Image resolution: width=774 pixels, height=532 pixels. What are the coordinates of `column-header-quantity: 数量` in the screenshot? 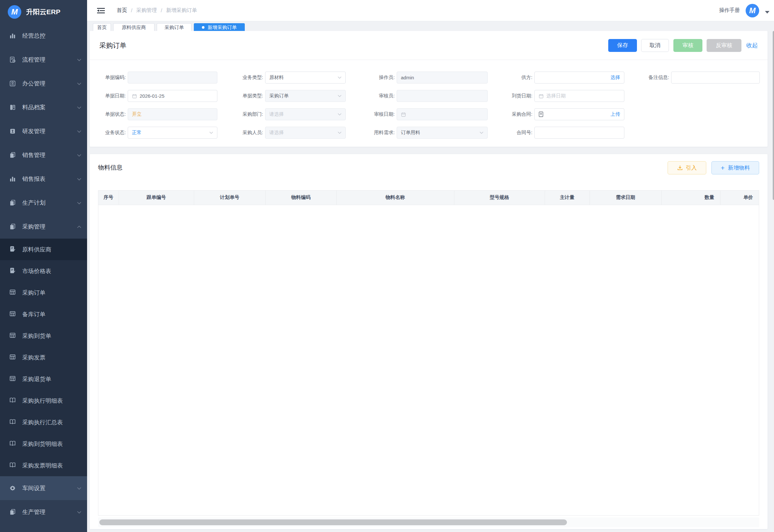 It's located at (691, 198).